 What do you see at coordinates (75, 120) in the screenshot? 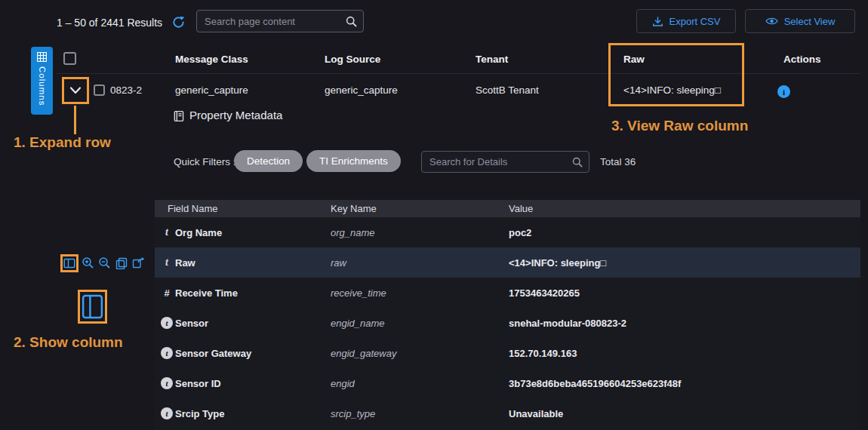
I see `annotation-connector-line` at bounding box center [75, 120].